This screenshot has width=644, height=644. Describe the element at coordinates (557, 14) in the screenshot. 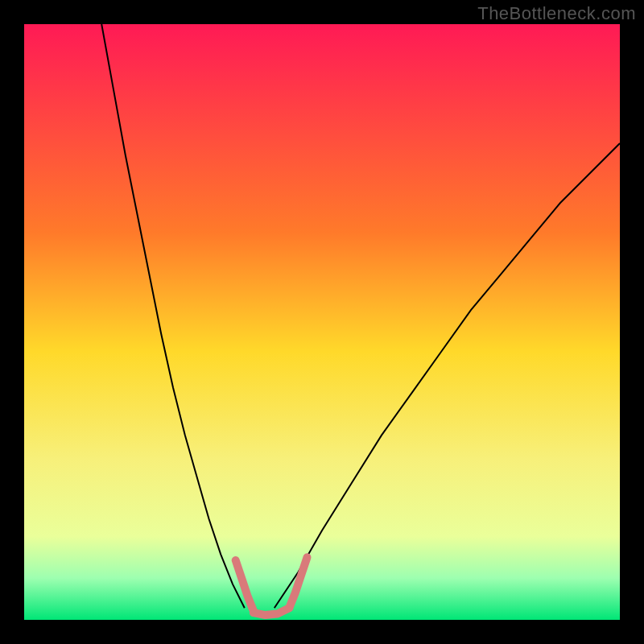

I see `watermark-text: TheBottleneck.com` at that location.